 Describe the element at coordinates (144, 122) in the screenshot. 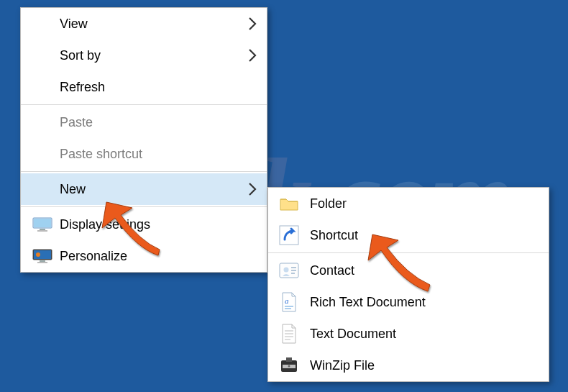

I see `menu-item-paste: Paste` at that location.